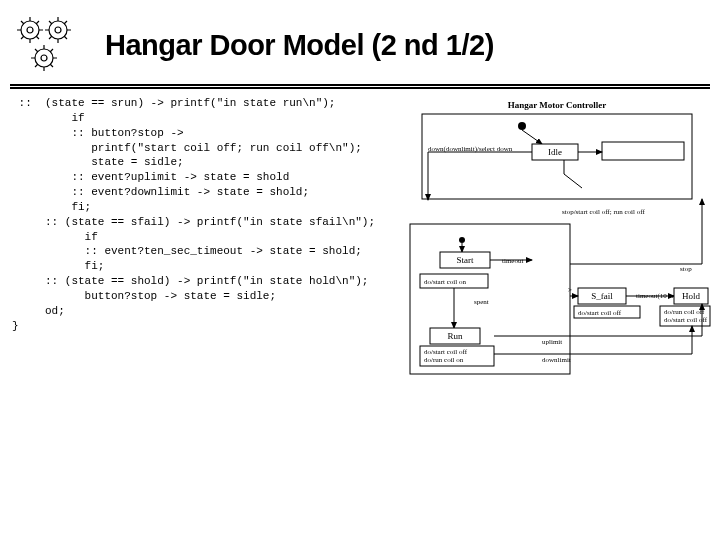 This screenshot has width=720, height=540. I want to click on svg-text: do/start coil off, so click(686, 320).